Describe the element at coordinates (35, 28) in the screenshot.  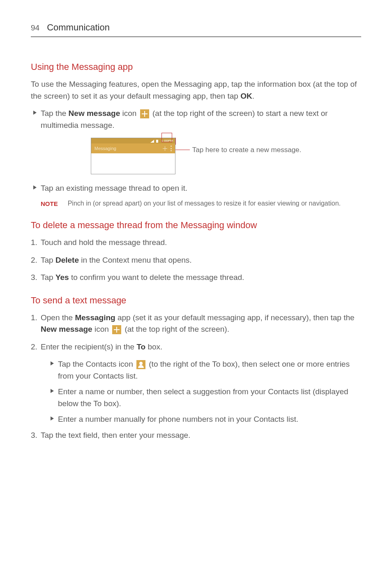
I see `page-number: 94` at that location.